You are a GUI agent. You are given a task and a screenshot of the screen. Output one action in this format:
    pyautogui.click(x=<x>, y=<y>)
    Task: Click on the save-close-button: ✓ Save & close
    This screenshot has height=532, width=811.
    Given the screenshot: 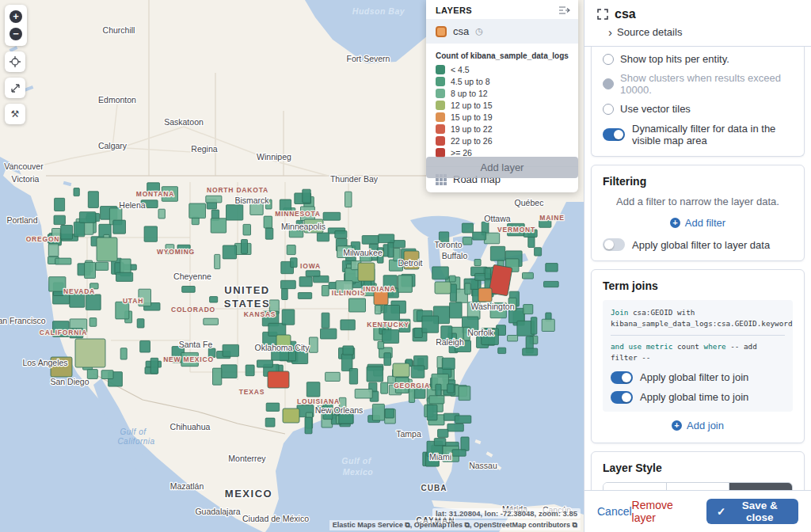 What is the action you would take?
    pyautogui.click(x=752, y=511)
    